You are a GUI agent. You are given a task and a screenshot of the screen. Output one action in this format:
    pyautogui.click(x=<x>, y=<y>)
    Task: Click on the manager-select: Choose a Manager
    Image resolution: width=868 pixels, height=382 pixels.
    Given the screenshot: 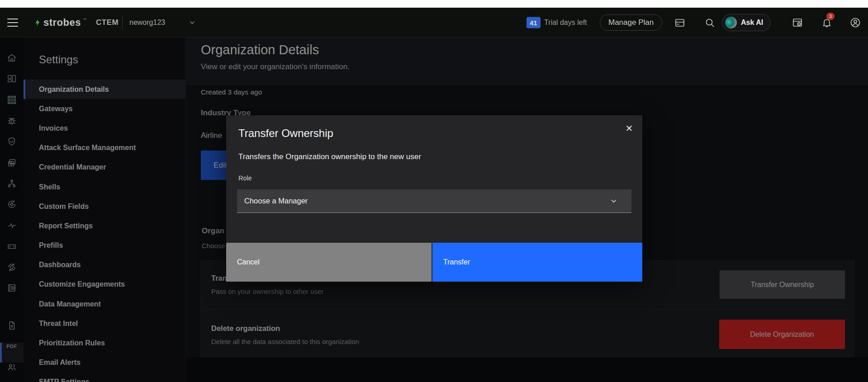 What is the action you would take?
    pyautogui.click(x=434, y=201)
    